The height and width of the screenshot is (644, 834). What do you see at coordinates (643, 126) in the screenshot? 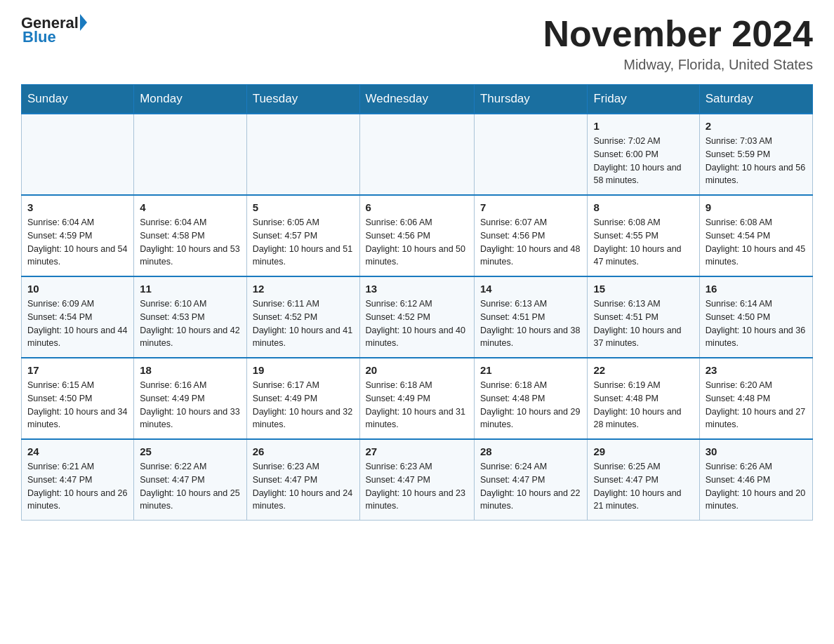
I see `day-number: 1` at bounding box center [643, 126].